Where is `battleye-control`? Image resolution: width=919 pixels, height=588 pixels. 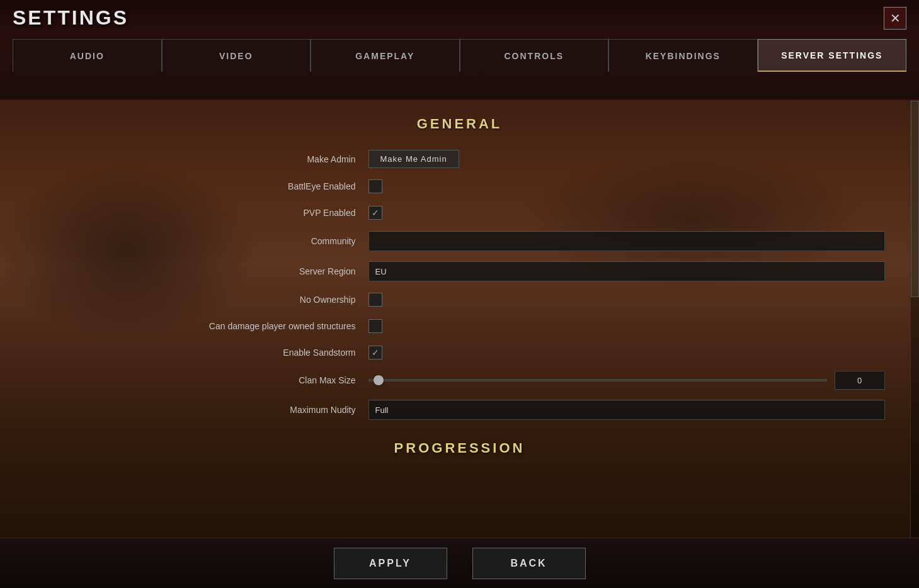 battleye-control is located at coordinates (627, 186).